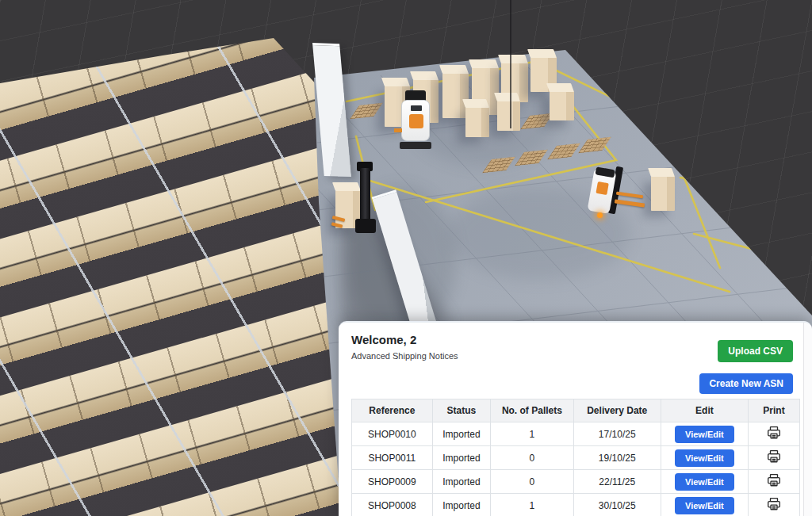  I want to click on cell-delivery-date: 22/11/25, so click(617, 482).